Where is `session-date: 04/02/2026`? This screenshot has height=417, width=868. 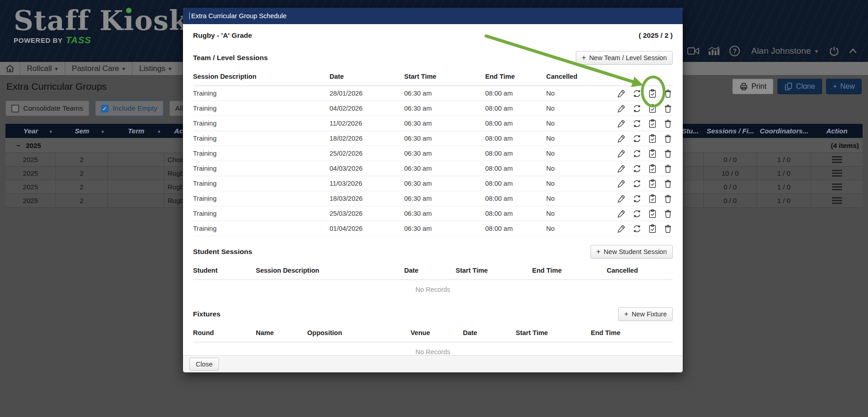
session-date: 04/02/2026 is located at coordinates (367, 108).